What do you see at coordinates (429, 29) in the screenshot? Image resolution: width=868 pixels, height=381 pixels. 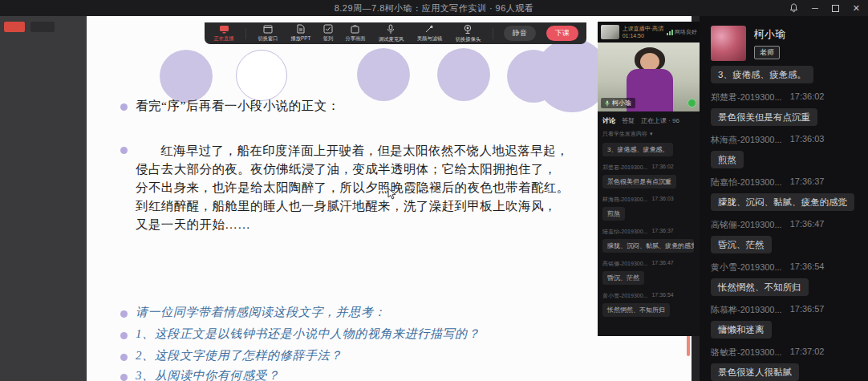 I see `beauty-wand-icon` at bounding box center [429, 29].